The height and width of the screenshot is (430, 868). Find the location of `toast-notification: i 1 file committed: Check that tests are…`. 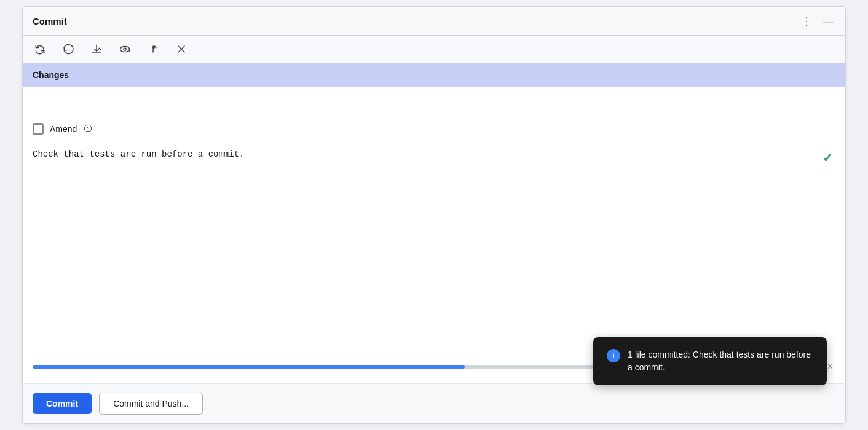

toast-notification: i 1 file committed: Check that tests are… is located at coordinates (710, 361).